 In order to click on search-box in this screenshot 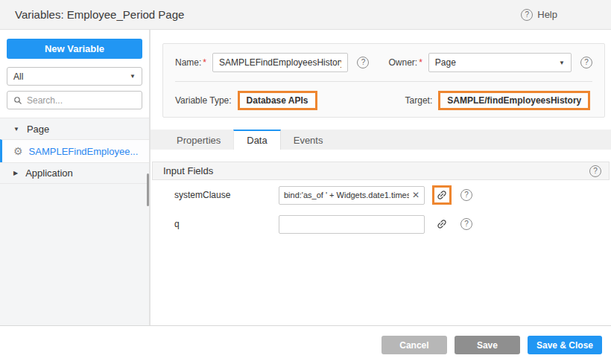, I will do `click(75, 100)`.